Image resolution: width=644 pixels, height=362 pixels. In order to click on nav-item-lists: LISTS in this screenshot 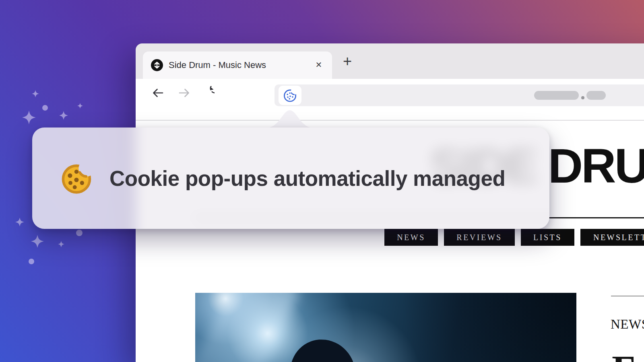, I will do `click(547, 237)`.